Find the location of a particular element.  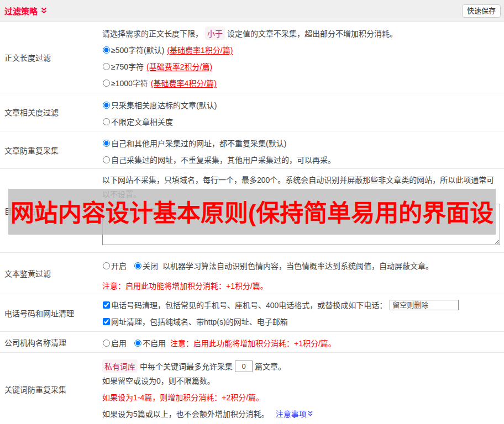

radio-dedup-all-users: 自己和其他用户采集过的网址，都不重复采集(默认) is located at coordinates (195, 143).